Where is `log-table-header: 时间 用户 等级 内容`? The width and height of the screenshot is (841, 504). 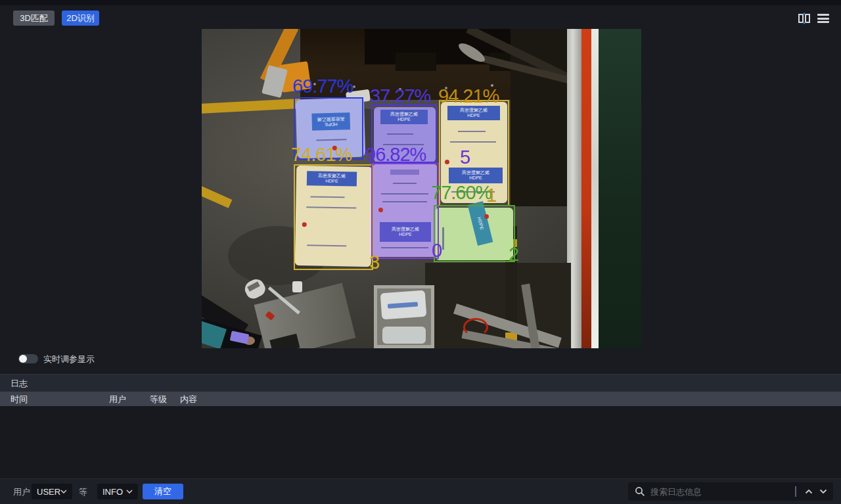 log-table-header: 时间 用户 等级 内容 is located at coordinates (420, 399).